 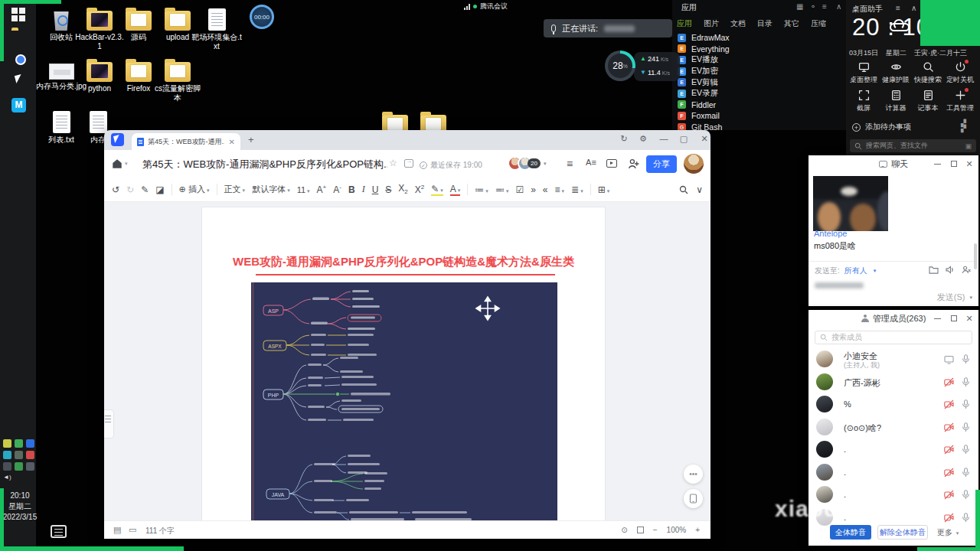 I want to click on member-row: 小迪安全(主持人, 我), so click(x=893, y=360).